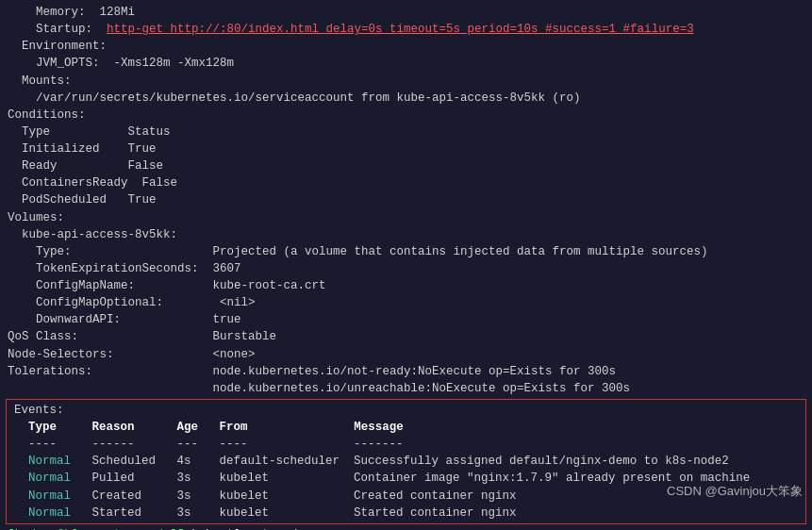  What do you see at coordinates (406, 200) in the screenshot?
I see `line-pod-scheduled: PodScheduled True` at bounding box center [406, 200].